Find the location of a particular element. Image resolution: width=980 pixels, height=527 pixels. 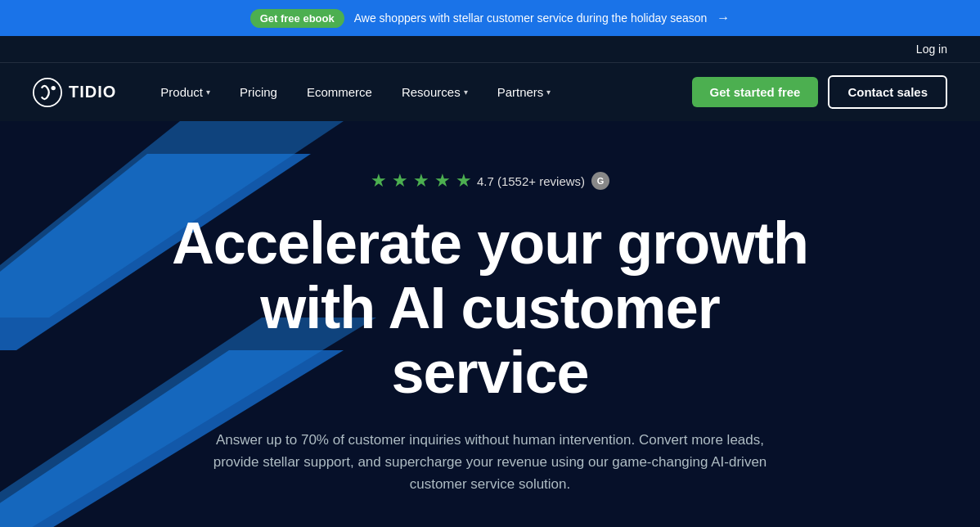

nav-actions: Get started free Contact sales is located at coordinates (820, 92).